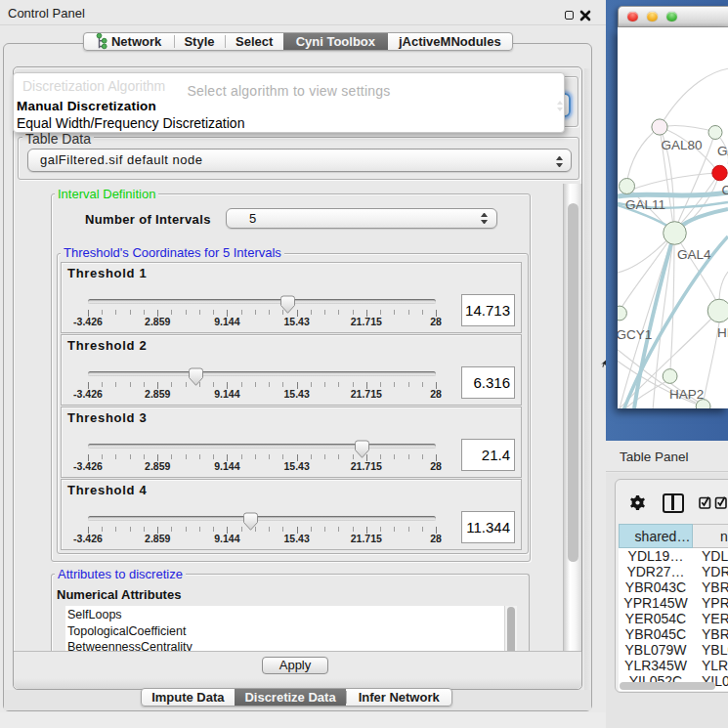  Describe the element at coordinates (635, 334) in the screenshot. I see `svg-text: GCY1` at that location.